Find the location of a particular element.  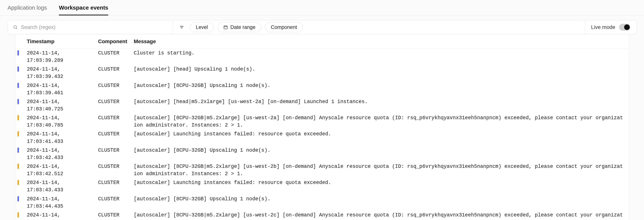

table-row: 2024-11-14, 17:03:40.725CLUSTER[autoscal… is located at coordinates (322, 106).